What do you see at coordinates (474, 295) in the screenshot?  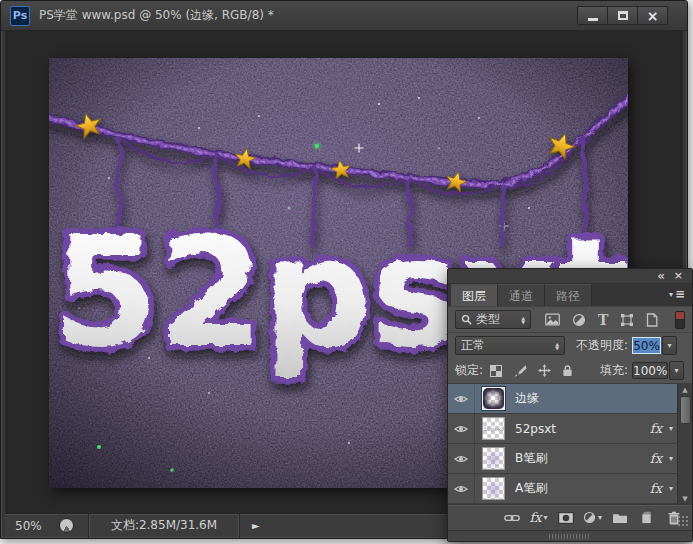 I see `tab-layers: 图层` at bounding box center [474, 295].